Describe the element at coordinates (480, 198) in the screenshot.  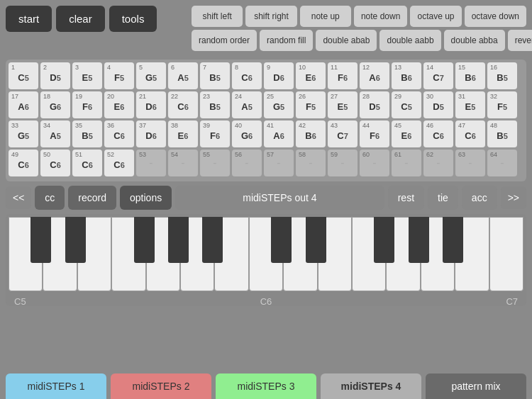
I see `acc-button: acc` at that location.